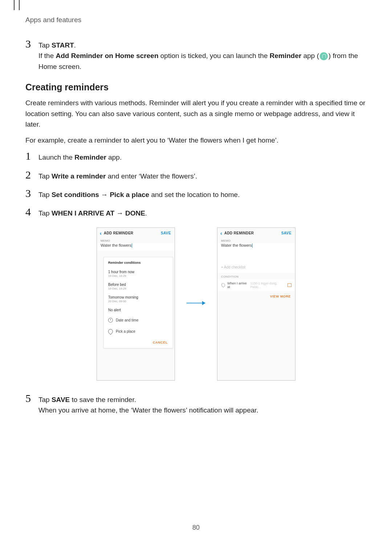 This screenshot has height=554, width=392. Describe the element at coordinates (214, 56) in the screenshot. I see `text: option is ticked, you can launch the` at that location.